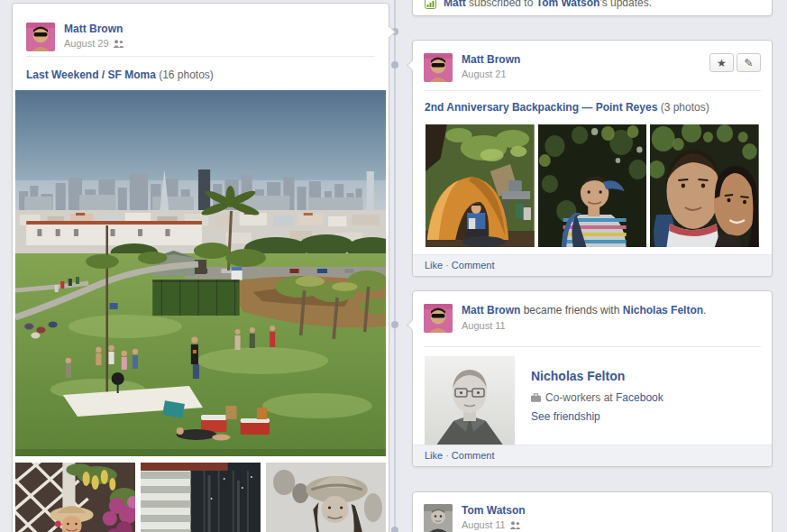 The width and height of the screenshot is (787, 532). I want to click on striped-building-photo, so click(200, 498).